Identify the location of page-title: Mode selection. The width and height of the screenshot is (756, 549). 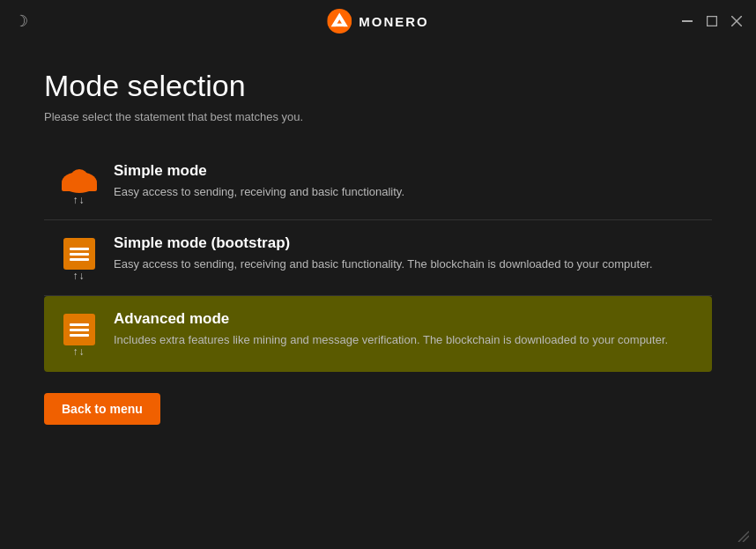
(378, 86).